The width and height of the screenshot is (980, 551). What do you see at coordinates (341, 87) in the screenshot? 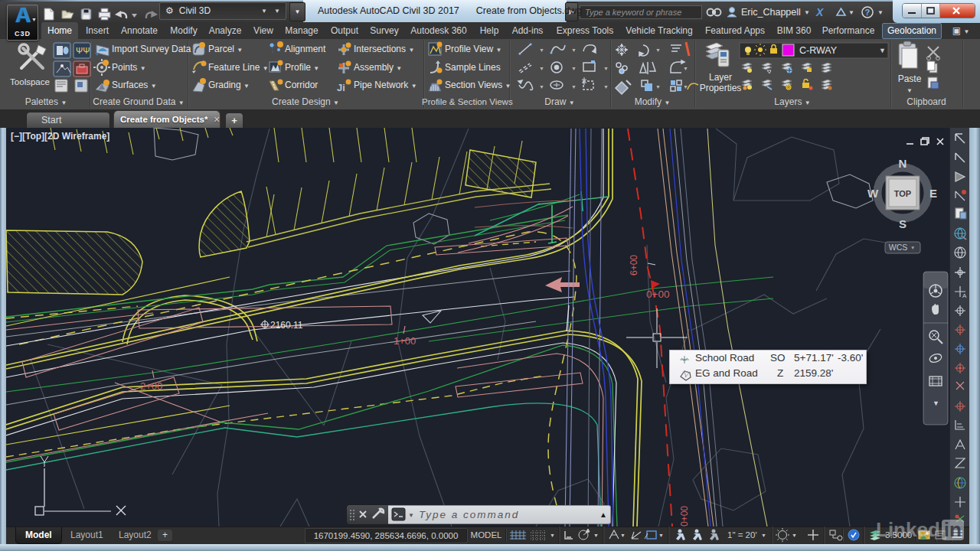
I see `svg-text: Ji` at bounding box center [341, 87].